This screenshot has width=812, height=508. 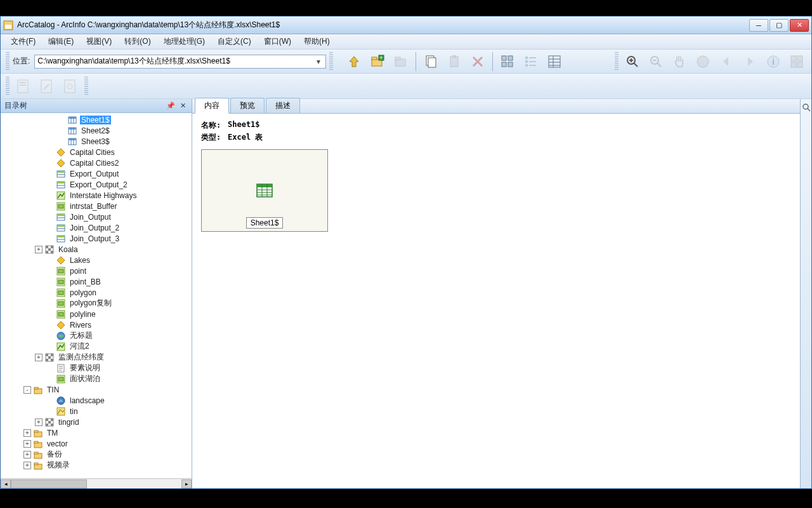 What do you see at coordinates (180, 62) in the screenshot?
I see `location-combobox: C:\wangxinghan\data\temp\13个站点经纬度.xlsx\S…` at bounding box center [180, 62].